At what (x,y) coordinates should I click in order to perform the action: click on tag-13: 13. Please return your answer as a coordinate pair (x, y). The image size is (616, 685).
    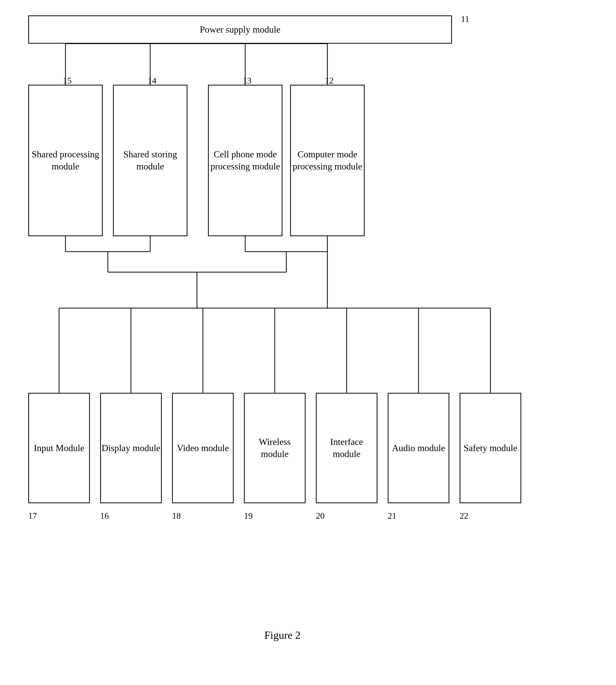
    Looking at the image, I should click on (247, 81).